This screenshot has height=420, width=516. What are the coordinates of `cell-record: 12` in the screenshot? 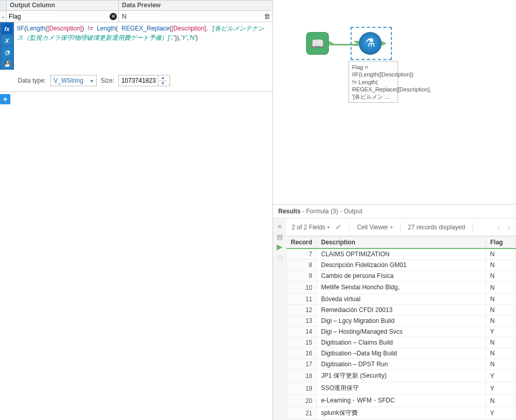 It's located at (302, 310).